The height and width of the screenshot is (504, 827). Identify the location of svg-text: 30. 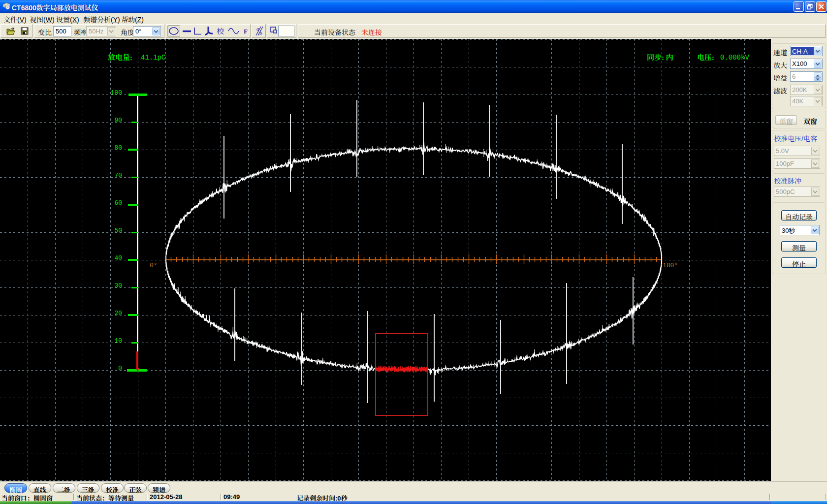
(118, 285).